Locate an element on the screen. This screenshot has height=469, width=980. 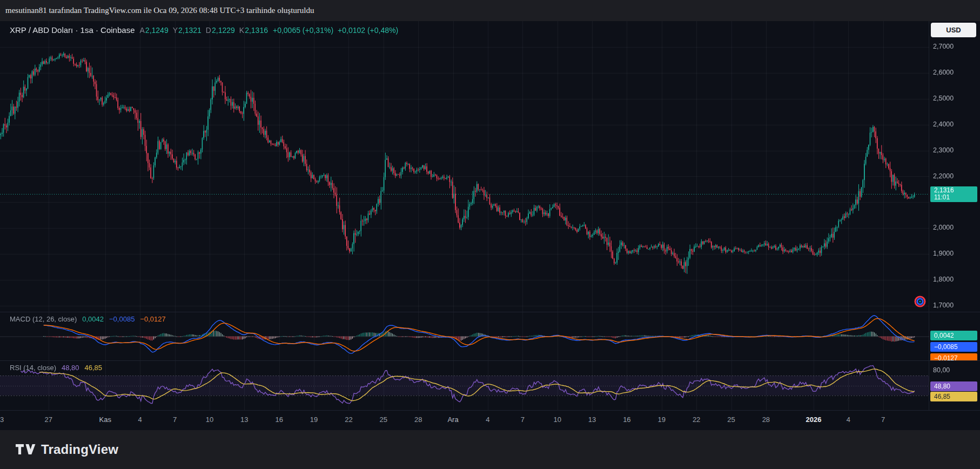
ohlc-row: A2,1249Y2,1321D2,1229K2,1316 is located at coordinates (204, 30).